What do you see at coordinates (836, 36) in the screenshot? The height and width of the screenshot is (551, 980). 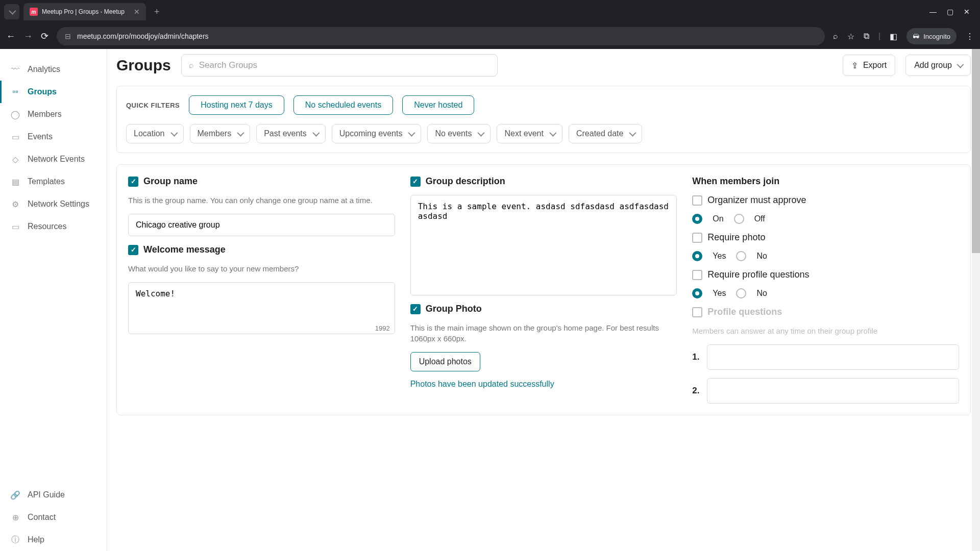 I see `search-icon: ⌕` at bounding box center [836, 36].